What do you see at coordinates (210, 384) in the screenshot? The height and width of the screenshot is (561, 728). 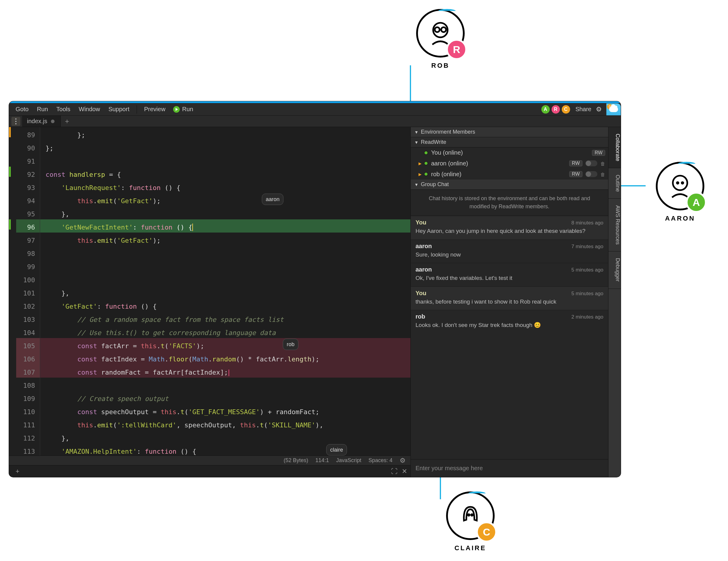 I see `code-line: 108` at bounding box center [210, 384].